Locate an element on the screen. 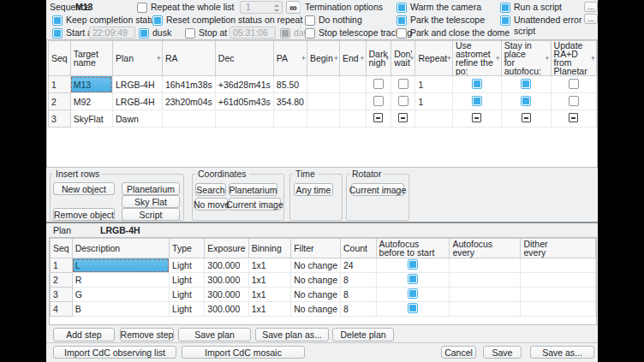  table-cell: 1 is located at coordinates (434, 85).